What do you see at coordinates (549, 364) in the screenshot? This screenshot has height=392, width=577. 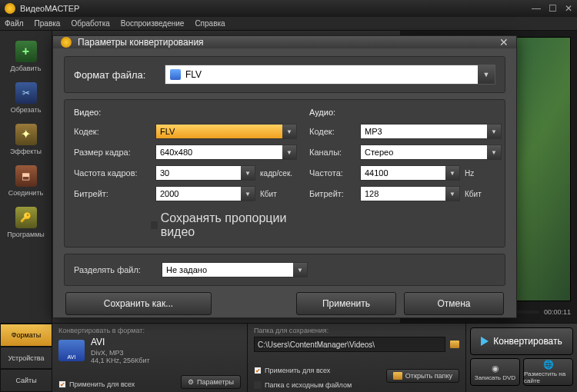 I see `globe-icon: 🌐` at bounding box center [549, 364].